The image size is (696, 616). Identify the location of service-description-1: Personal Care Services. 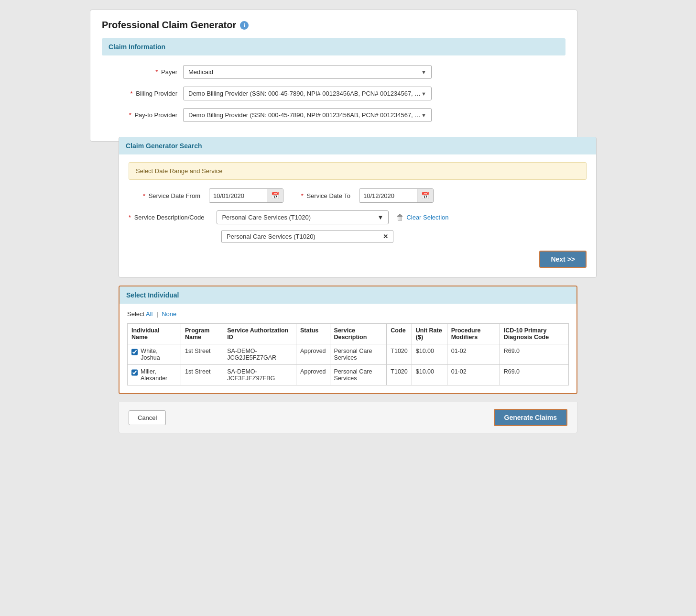
(359, 375).